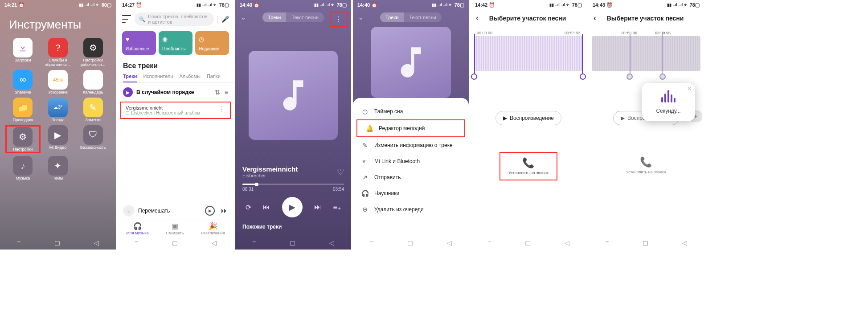 Image resolution: width=868 pixels, height=311 pixels. I want to click on app-mivideo: ▶Mi Видео, so click(58, 139).